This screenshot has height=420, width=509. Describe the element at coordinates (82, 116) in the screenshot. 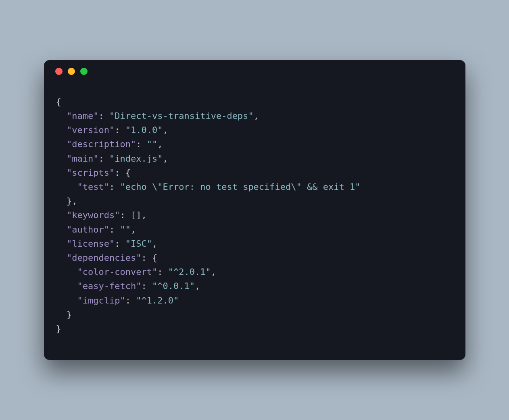

I see `json-key-name: "name"` at that location.